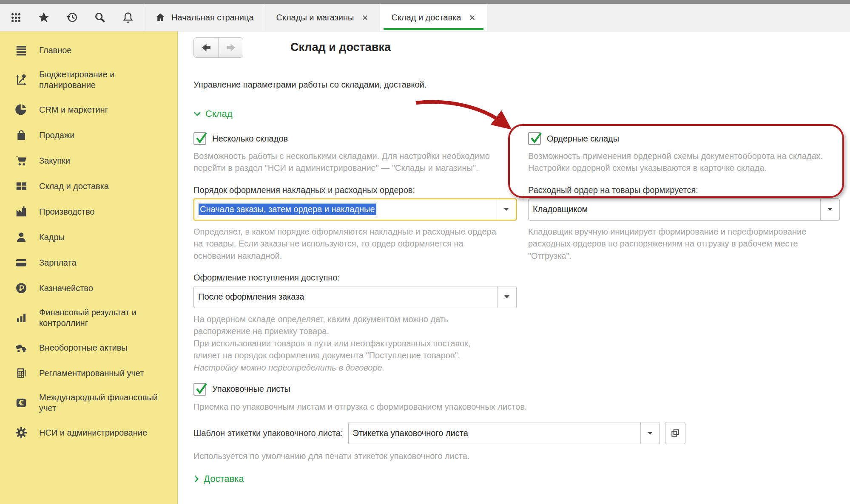  What do you see at coordinates (355, 297) in the screenshot?
I see `receipt-available-select: После оформления заказа` at bounding box center [355, 297].